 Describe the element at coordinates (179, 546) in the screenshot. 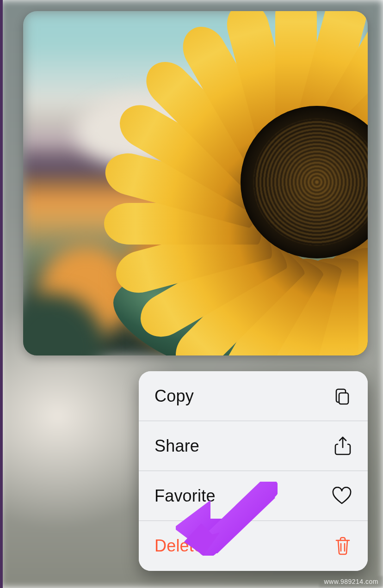

I see `menu-item-label: Delete` at that location.